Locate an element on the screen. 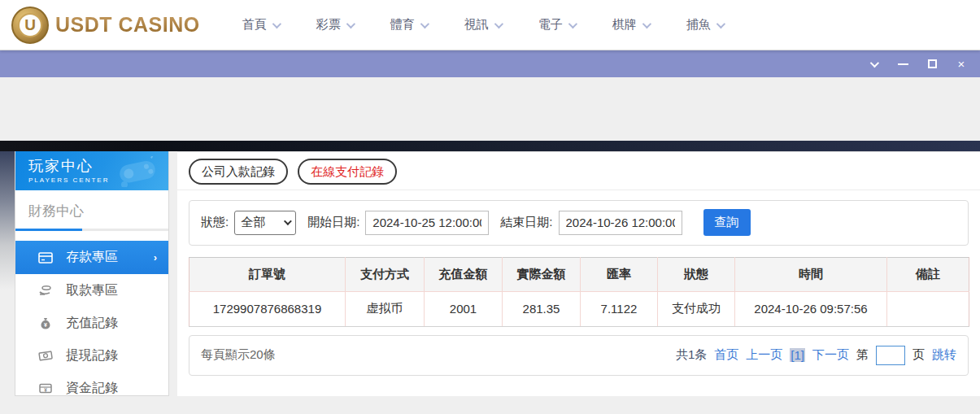 Image resolution: width=980 pixels, height=414 pixels. jump-button: 跳转 is located at coordinates (944, 355).